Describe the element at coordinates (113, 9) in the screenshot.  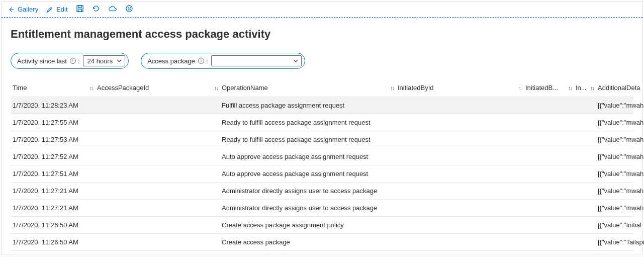
I see `export-button` at that location.